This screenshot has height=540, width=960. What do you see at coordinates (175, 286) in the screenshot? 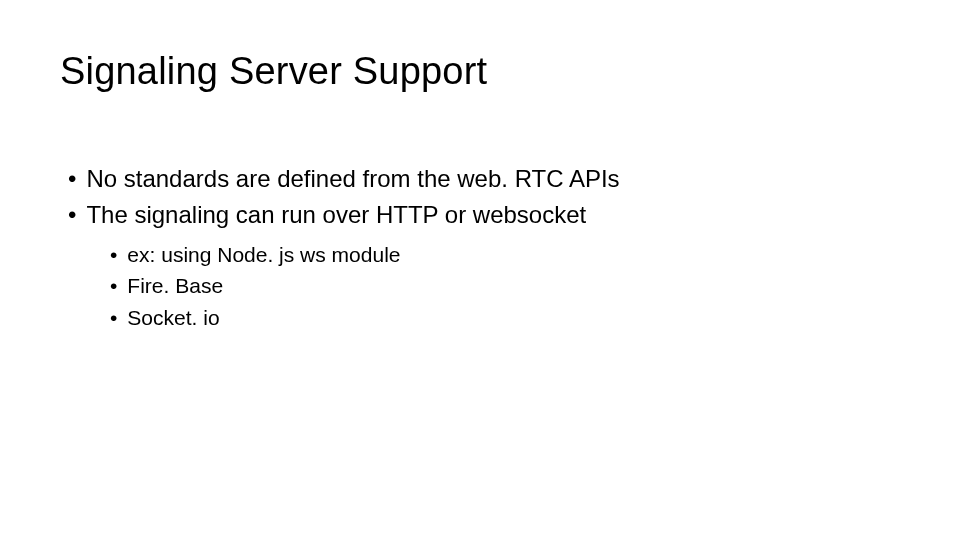
I see `bullet-text: Fire. Base` at bounding box center [175, 286].